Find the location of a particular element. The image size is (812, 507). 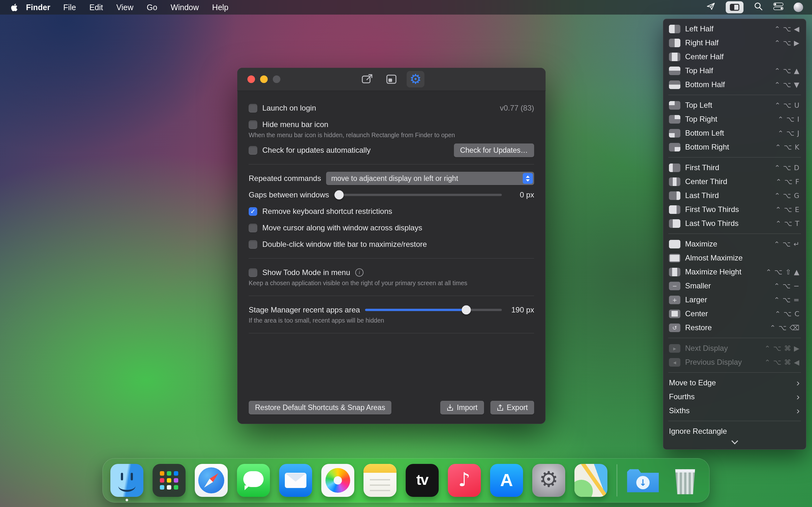

dock-item-mail is located at coordinates (296, 480).